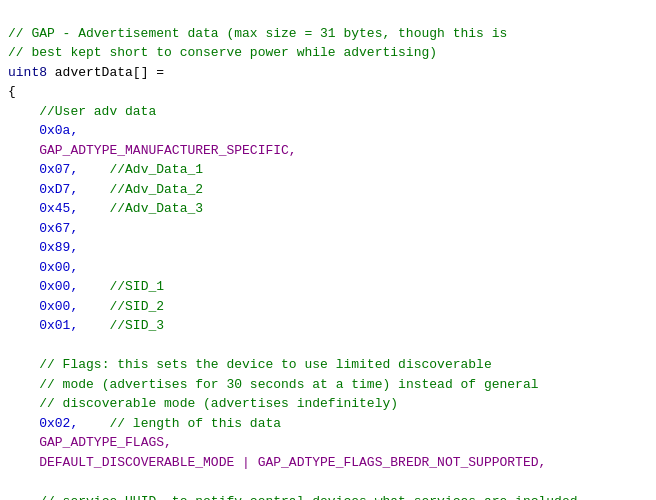 The width and height of the screenshot is (656, 500). I want to click on code-line: //User adv data, so click(328, 112).